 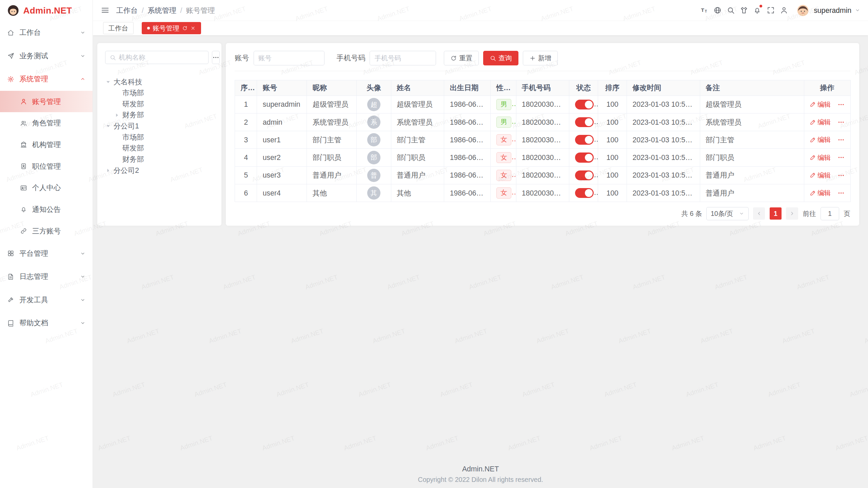 What do you see at coordinates (105, 10) in the screenshot?
I see `hamburger-icon` at bounding box center [105, 10].